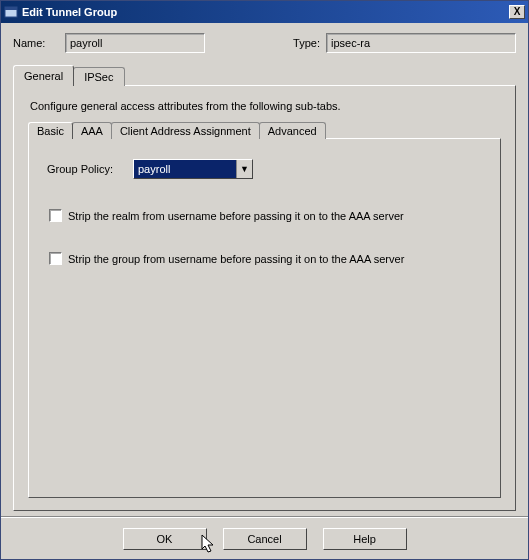 The height and width of the screenshot is (560, 529). What do you see at coordinates (365, 539) in the screenshot?
I see `help-button: Help` at bounding box center [365, 539].